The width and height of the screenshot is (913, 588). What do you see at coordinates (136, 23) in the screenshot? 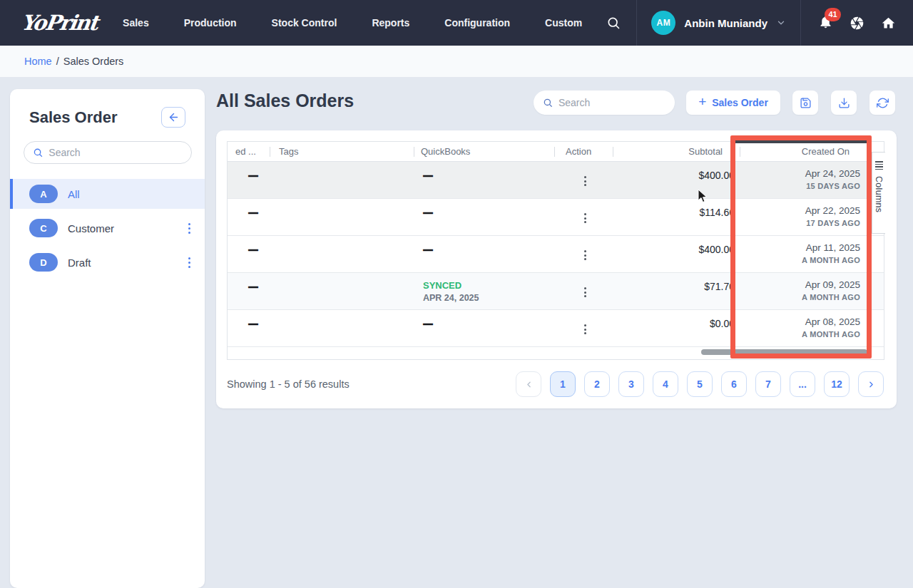
I see `menu-sales: Sales` at bounding box center [136, 23].